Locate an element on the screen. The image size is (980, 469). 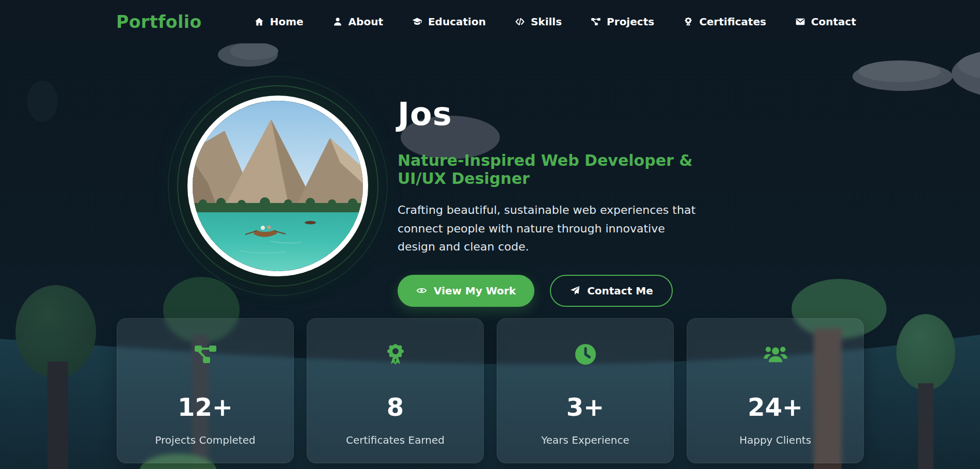
hero-description: Crafting beautiful, sustainable web expe… is located at coordinates (548, 228).